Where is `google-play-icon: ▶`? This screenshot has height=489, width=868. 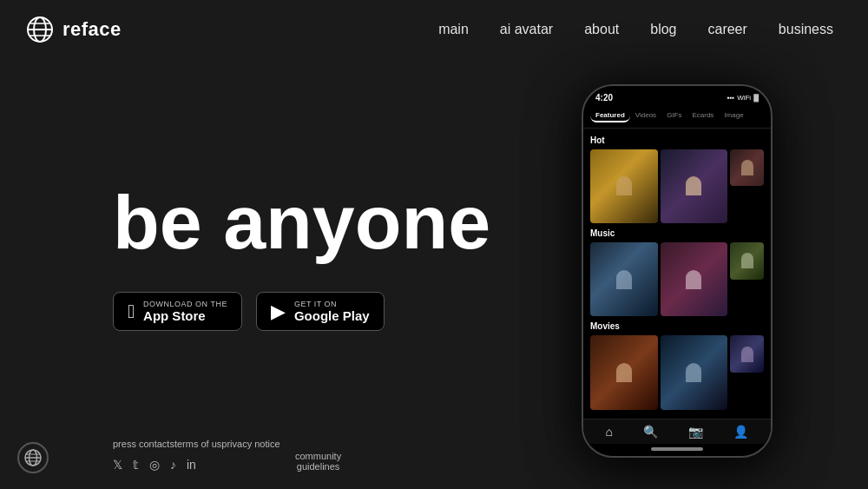 google-play-icon: ▶ is located at coordinates (278, 312).